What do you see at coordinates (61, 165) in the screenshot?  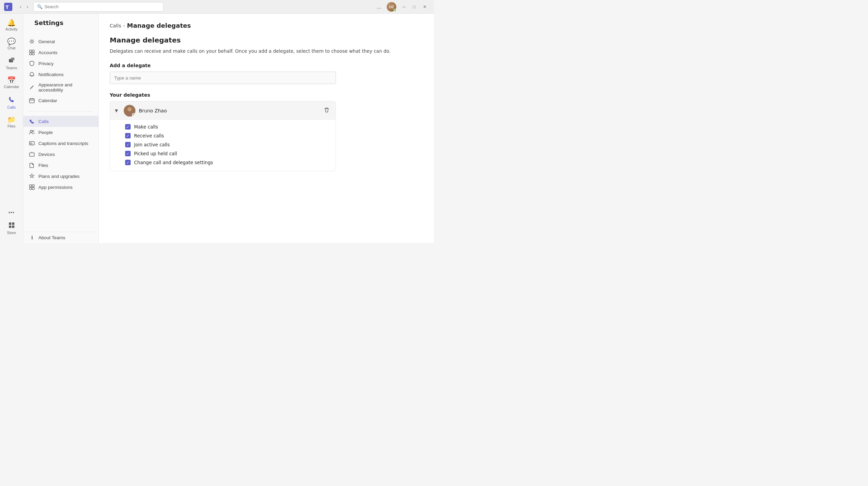 I see `settings-item-files: Files` at bounding box center [61, 165].